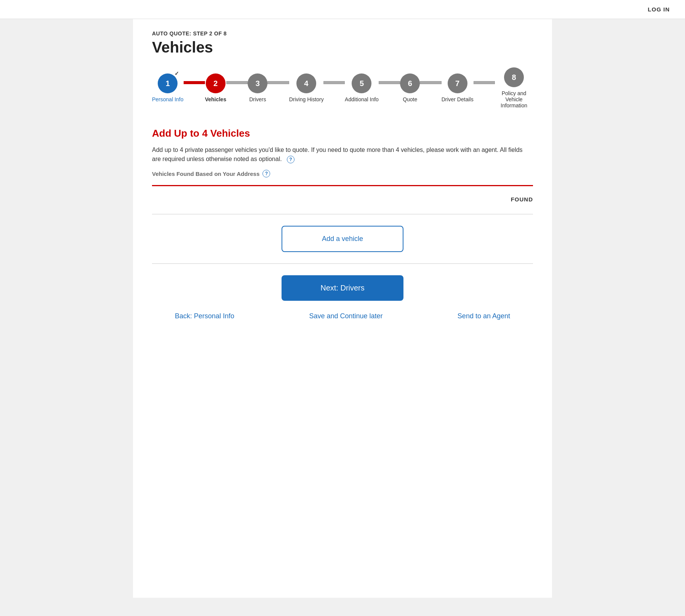 This screenshot has width=685, height=616. I want to click on step-circle-4: 4, so click(306, 83).